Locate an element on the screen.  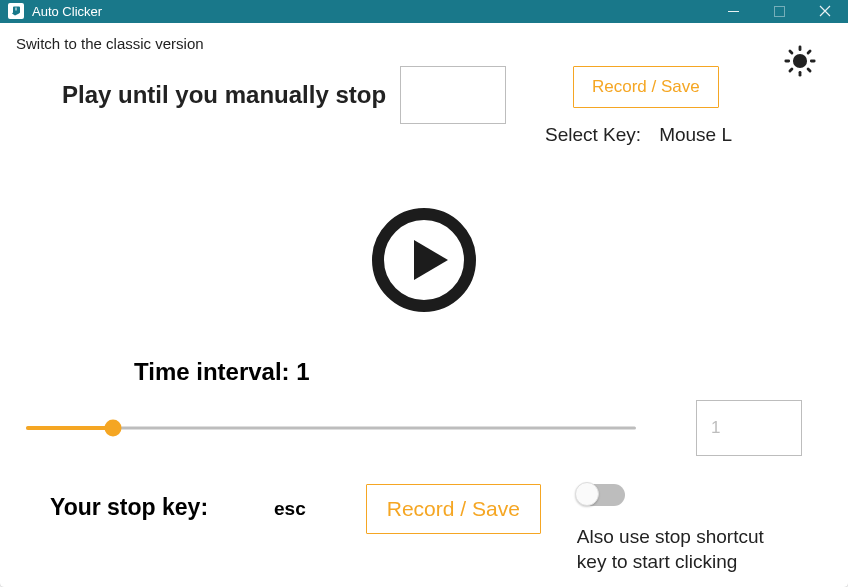
stop-key-value: esc is located at coordinates (290, 509).